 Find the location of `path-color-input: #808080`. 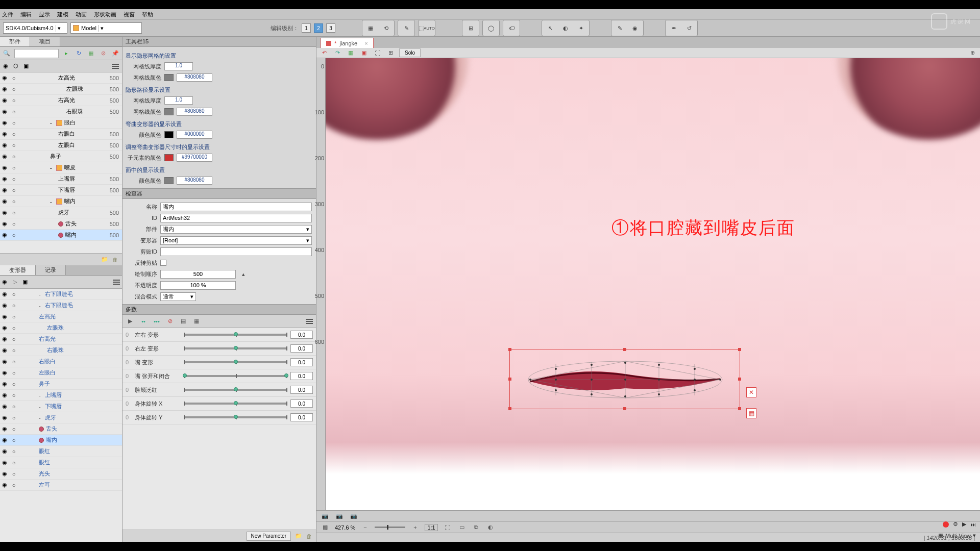

path-color-input: #808080 is located at coordinates (194, 112).